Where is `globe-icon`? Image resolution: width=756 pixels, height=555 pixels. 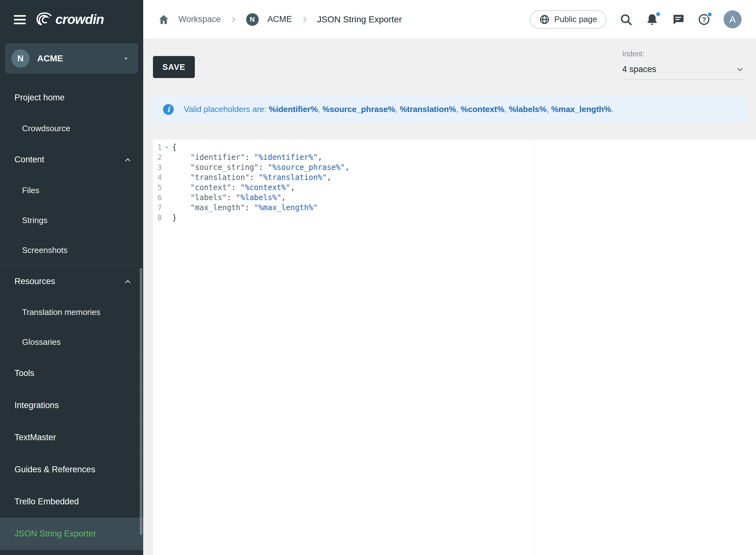
globe-icon is located at coordinates (544, 19).